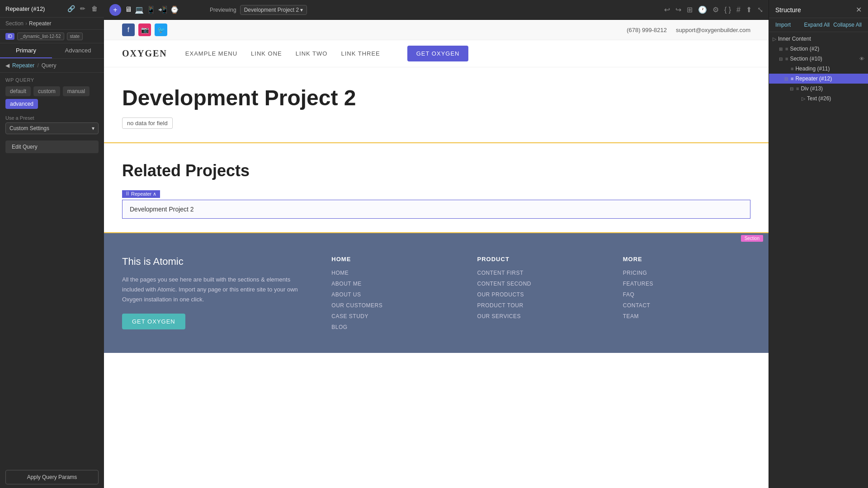 Image resolution: width=868 pixels, height=488 pixels. I want to click on collapse-all-link: Collapse All, so click(847, 25).